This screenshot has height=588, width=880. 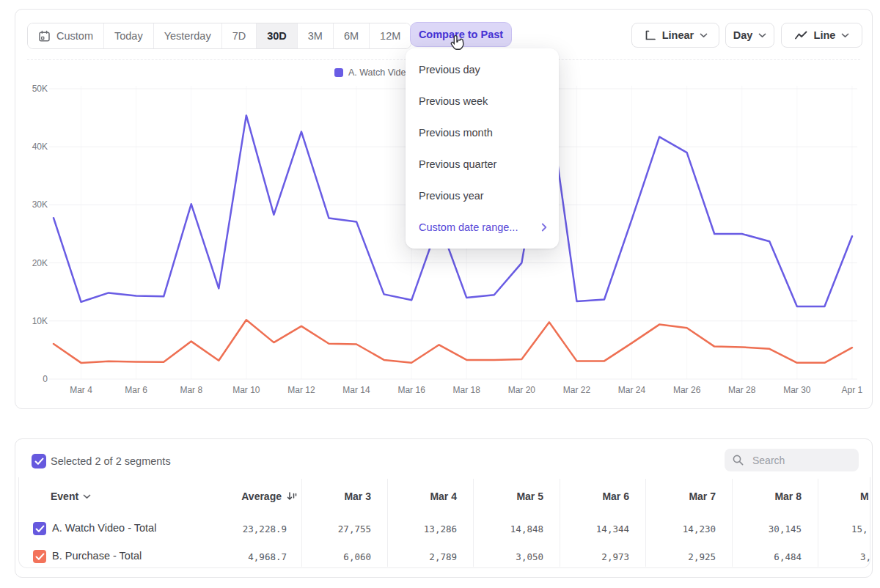 I want to click on date-range-today: Today, so click(x=129, y=36).